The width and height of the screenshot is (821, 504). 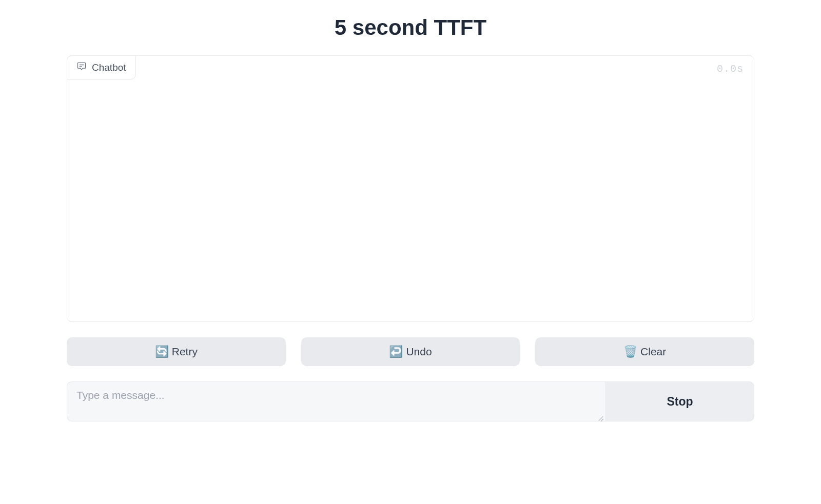 I want to click on chat-icon, so click(x=82, y=68).